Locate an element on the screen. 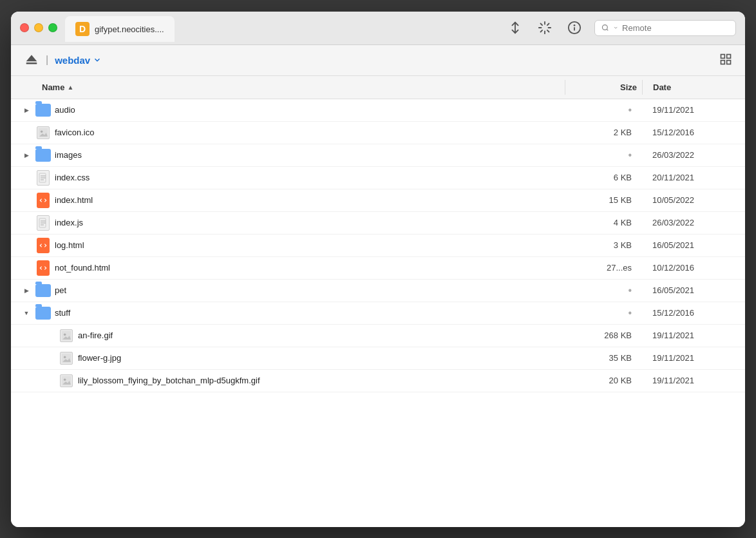 This screenshot has width=756, height=538. list-item: index.html 15 KB 10/05/2022 is located at coordinates (378, 201).